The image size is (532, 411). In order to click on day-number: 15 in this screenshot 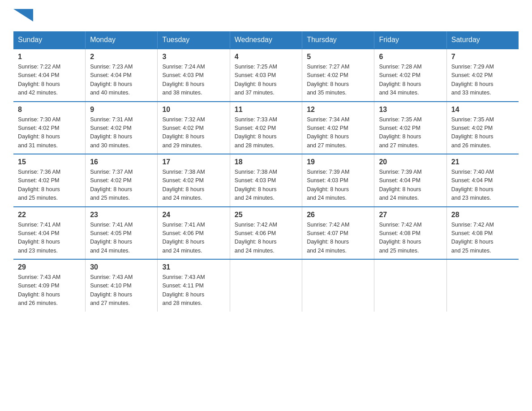, I will do `click(49, 162)`.